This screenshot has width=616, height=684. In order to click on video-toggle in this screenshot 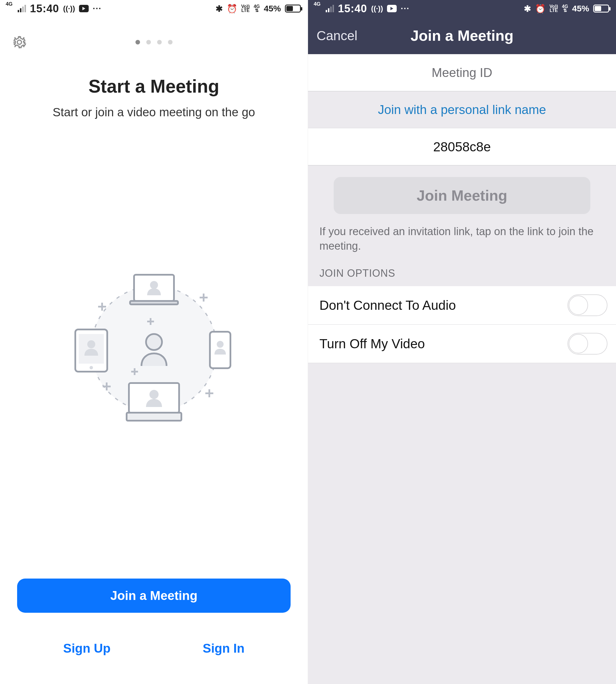, I will do `click(588, 344)`.